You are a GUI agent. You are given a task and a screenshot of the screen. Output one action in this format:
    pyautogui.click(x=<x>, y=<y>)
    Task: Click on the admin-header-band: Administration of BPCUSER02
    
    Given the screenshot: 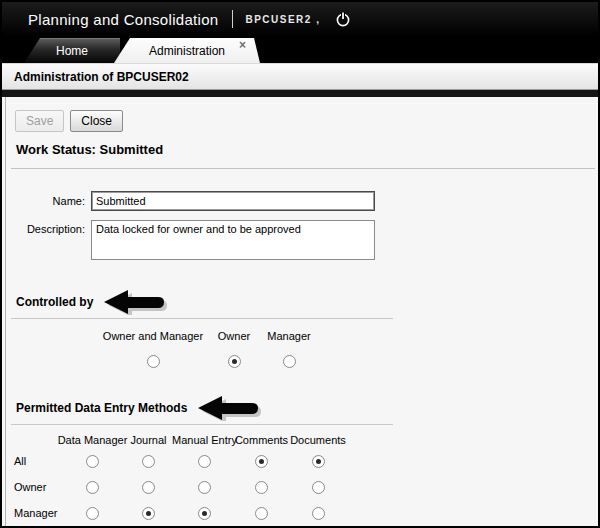 What is the action you would take?
    pyautogui.click(x=300, y=77)
    